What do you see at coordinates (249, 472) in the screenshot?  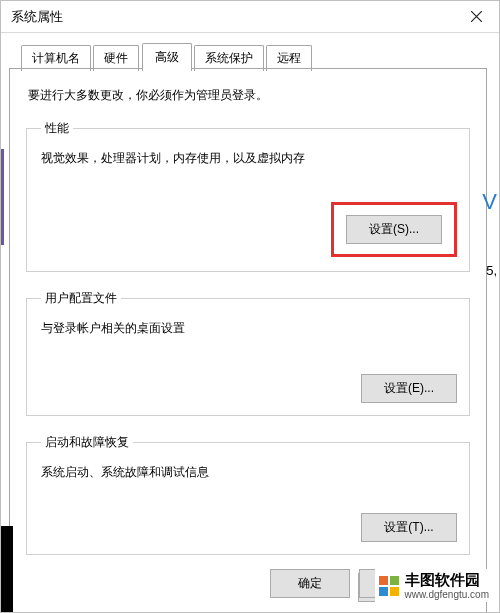 I see `startup-recovery-desc: 系统启动、系统故障和调试信息` at bounding box center [249, 472].